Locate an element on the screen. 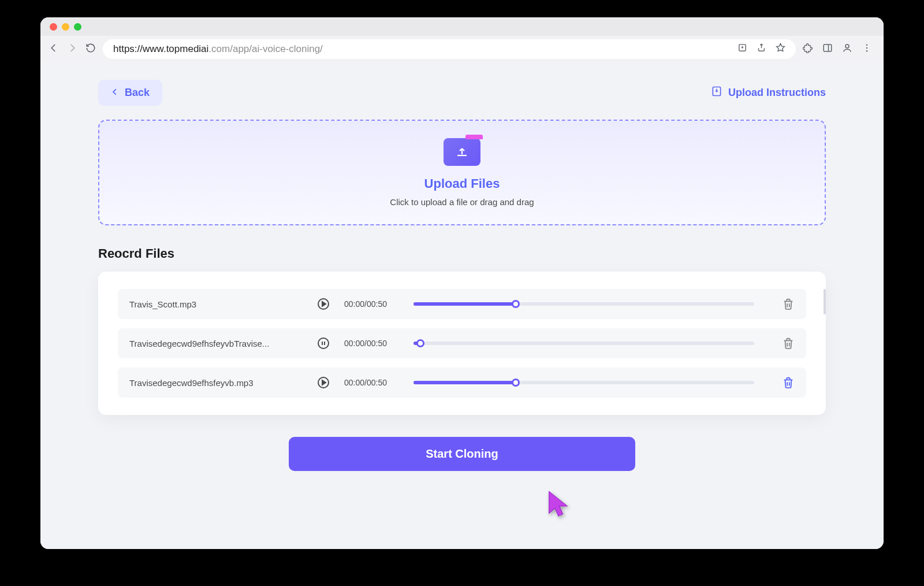 The height and width of the screenshot is (586, 924). panel-icon is located at coordinates (828, 49).